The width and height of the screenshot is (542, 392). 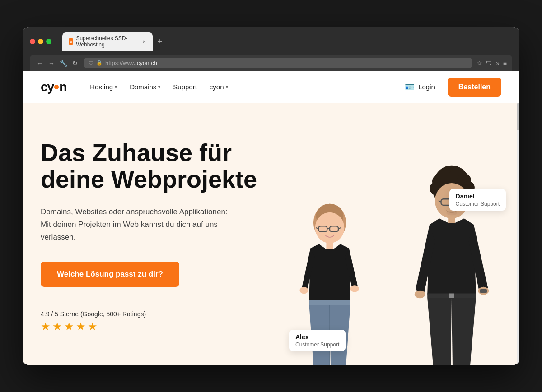 What do you see at coordinates (498, 63) in the screenshot?
I see `extensions-icon: »` at bounding box center [498, 63].